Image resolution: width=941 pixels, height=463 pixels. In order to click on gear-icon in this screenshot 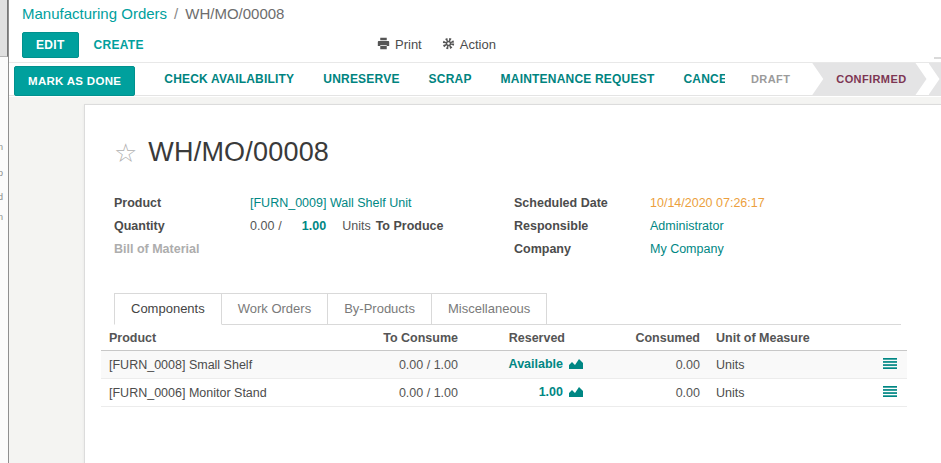, I will do `click(448, 45)`.